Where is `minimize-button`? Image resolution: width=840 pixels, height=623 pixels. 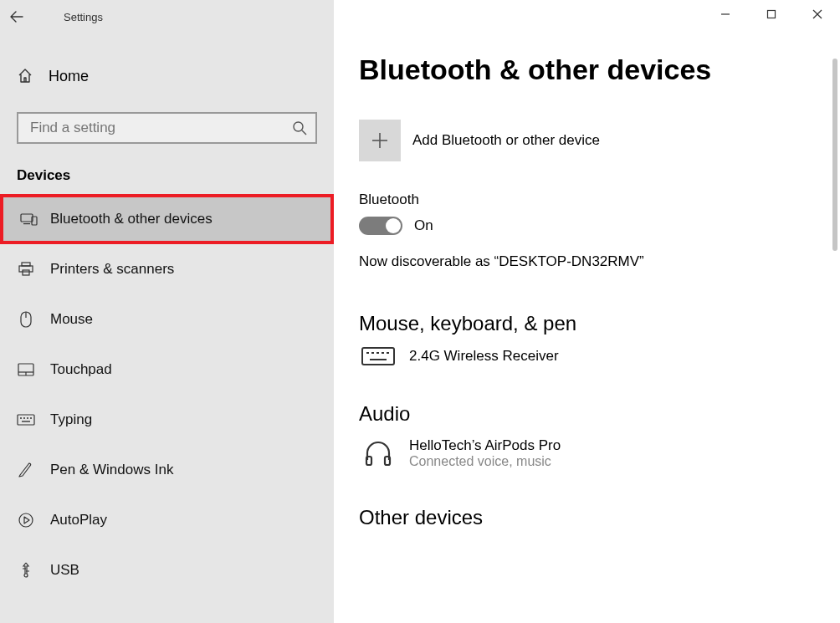 minimize-button is located at coordinates (725, 14).